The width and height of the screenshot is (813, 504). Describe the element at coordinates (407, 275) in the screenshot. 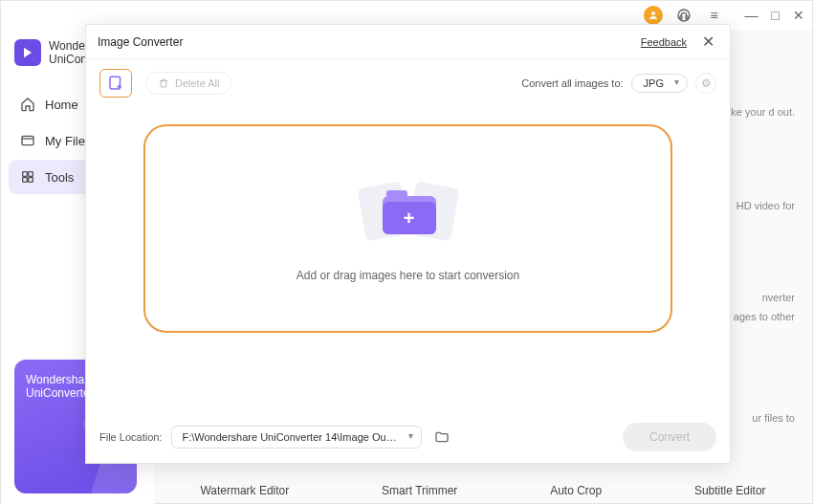

I see `dropzone-caption: Add or drag images here to start convers…` at that location.